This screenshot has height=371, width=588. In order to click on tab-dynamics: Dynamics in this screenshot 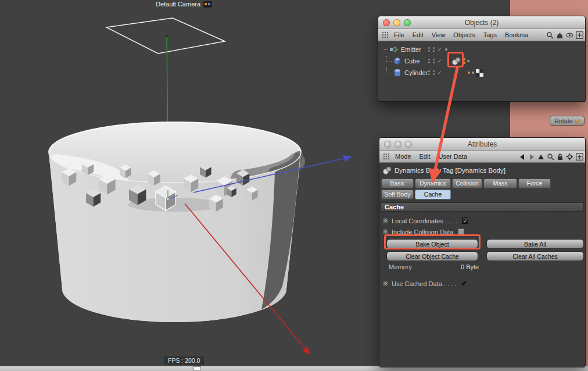, I will do `click(433, 184)`.